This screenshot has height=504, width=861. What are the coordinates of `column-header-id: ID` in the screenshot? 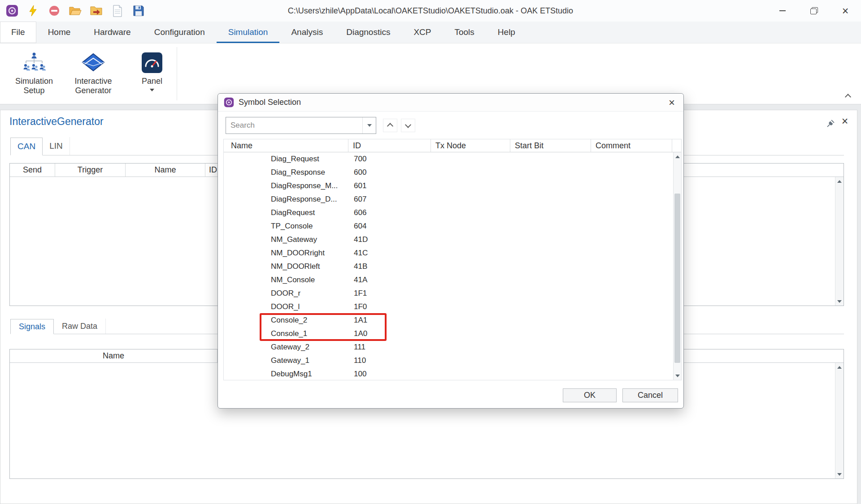 It's located at (390, 146).